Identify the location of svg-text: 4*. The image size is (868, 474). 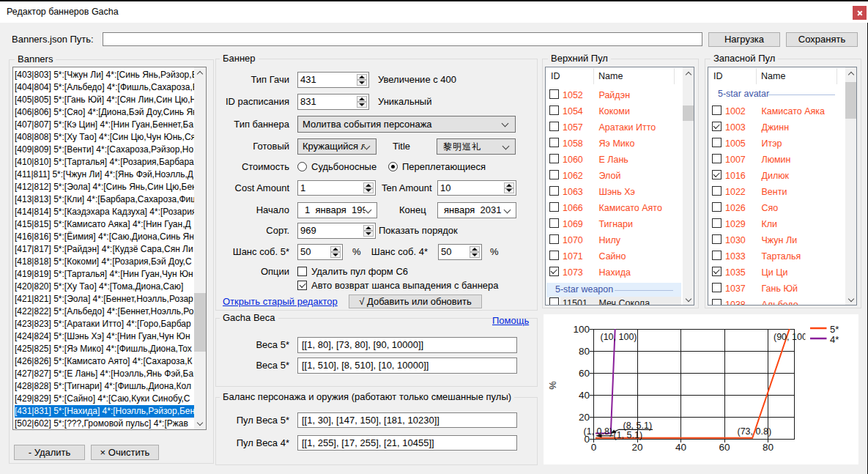
(834, 340).